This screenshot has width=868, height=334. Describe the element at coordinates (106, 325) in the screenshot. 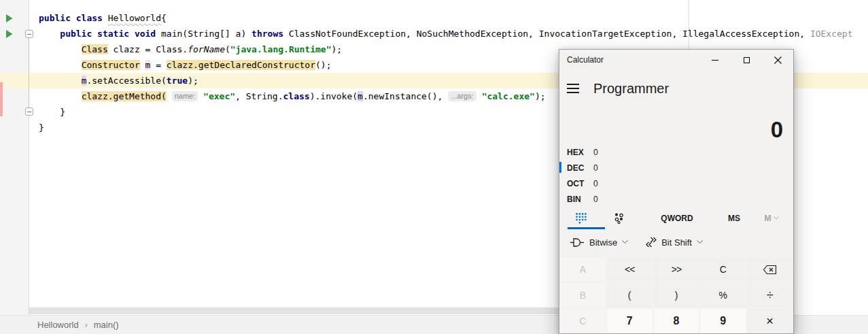

I see `breadcrumb-method: main()` at that location.